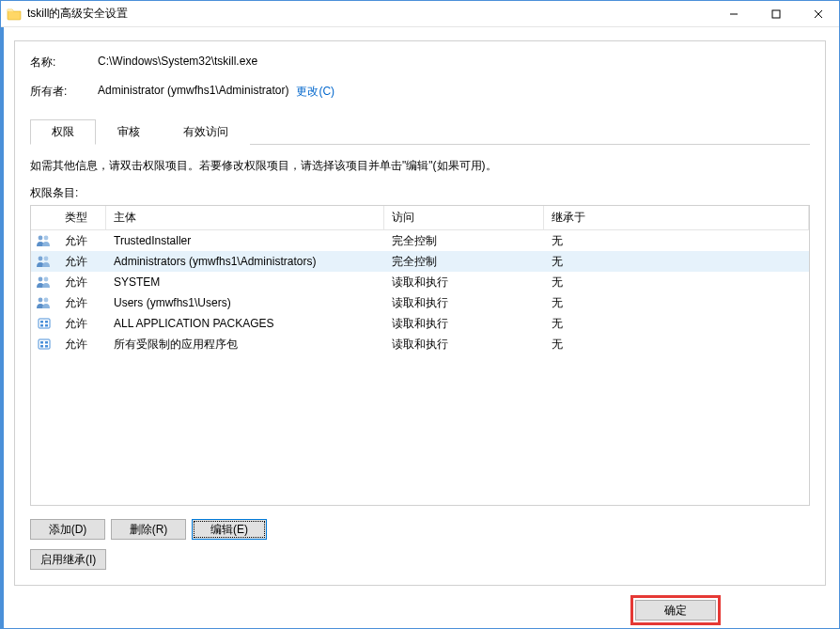 This screenshot has width=840, height=629. I want to click on cell-principal: ALL APPLICATION PACKAGES, so click(245, 323).